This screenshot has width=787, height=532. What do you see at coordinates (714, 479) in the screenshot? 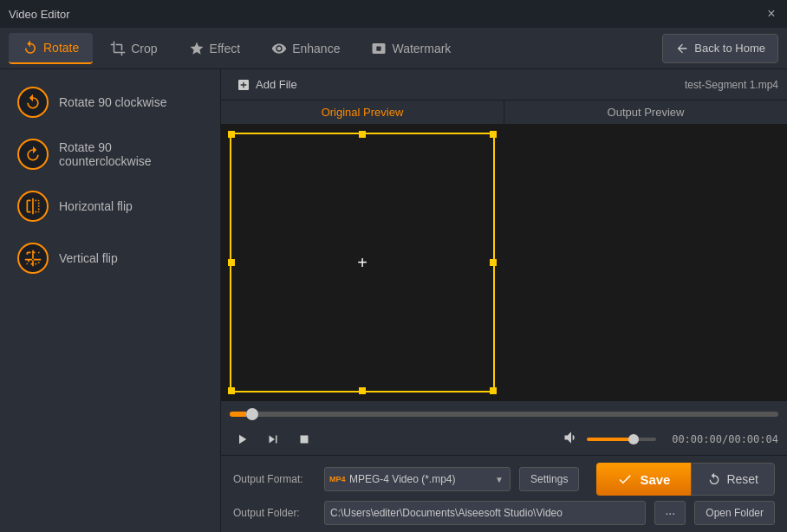
I see `reset-icon` at bounding box center [714, 479].